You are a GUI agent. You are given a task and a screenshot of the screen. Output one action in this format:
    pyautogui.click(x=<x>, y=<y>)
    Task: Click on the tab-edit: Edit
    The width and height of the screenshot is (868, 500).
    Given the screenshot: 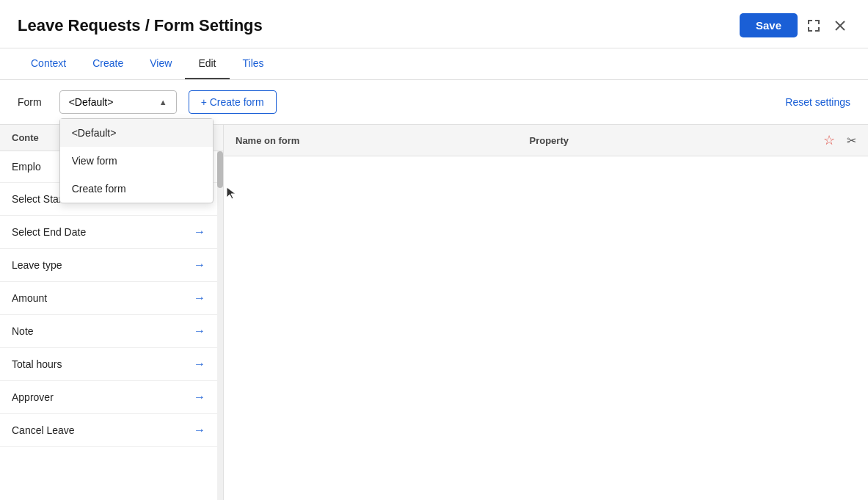 What is the action you would take?
    pyautogui.click(x=207, y=64)
    